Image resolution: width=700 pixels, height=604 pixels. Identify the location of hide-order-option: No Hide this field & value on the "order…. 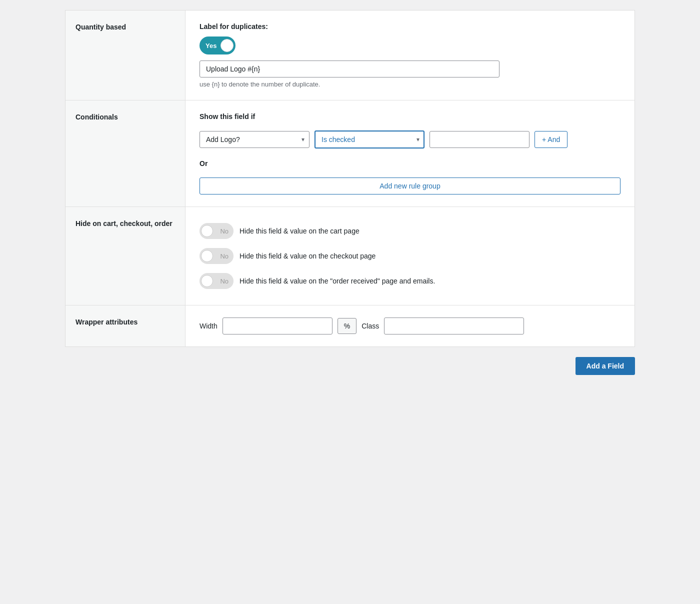
(410, 281).